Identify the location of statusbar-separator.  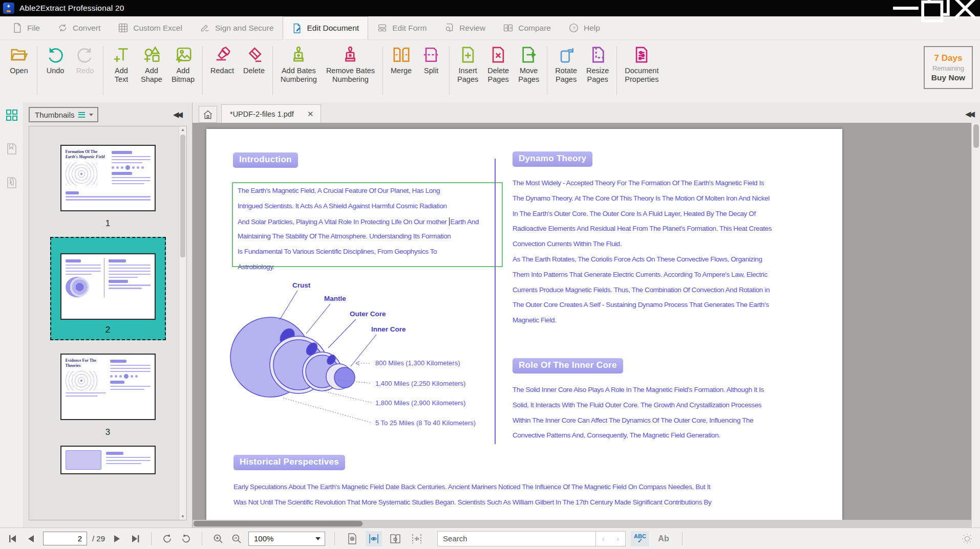
(152, 539).